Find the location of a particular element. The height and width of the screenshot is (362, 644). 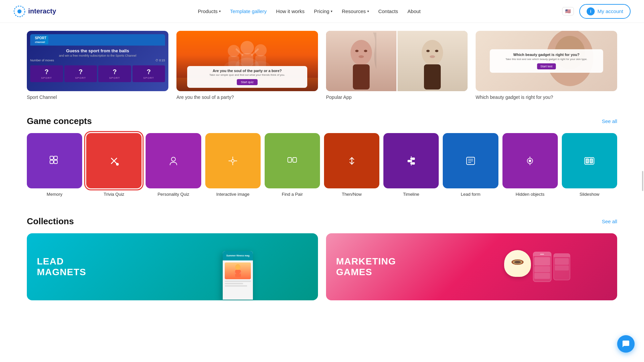

sport-cell-1: ? SPORT is located at coordinates (47, 74).